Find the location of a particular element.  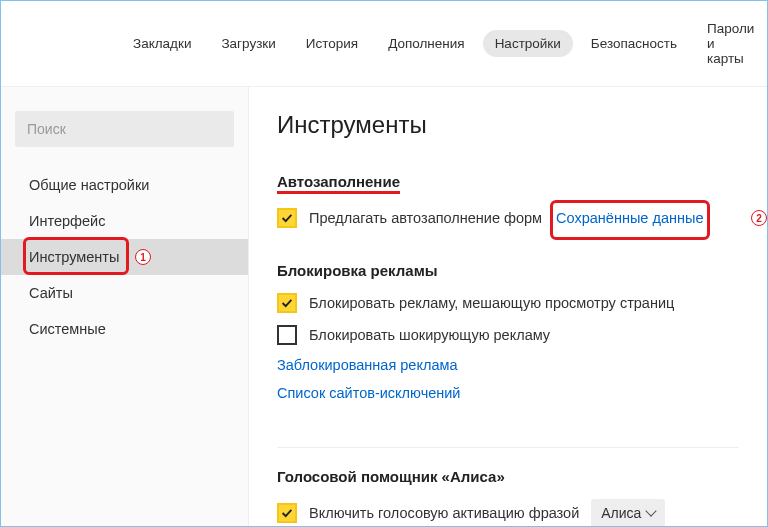

alice-voice-row: Включить голосовую активацию фразой Алис… is located at coordinates (508, 513).